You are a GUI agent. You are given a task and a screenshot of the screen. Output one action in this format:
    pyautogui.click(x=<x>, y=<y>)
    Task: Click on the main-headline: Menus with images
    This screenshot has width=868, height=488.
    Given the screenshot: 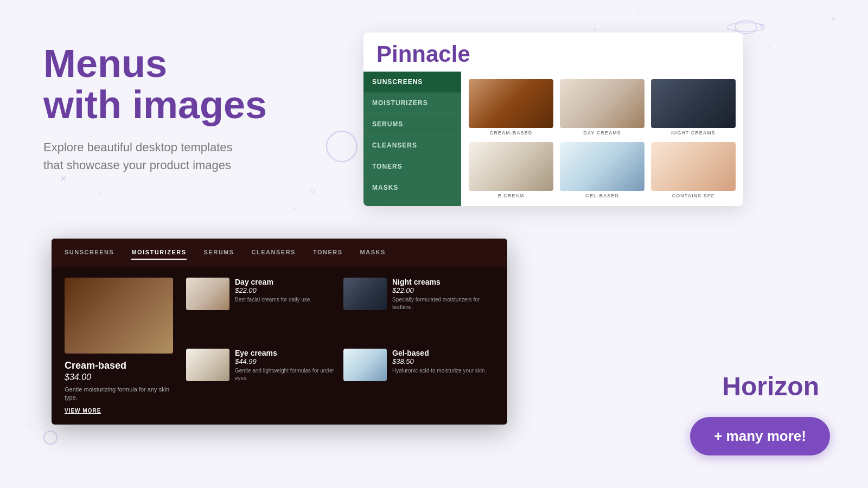 What is the action you would take?
    pyautogui.click(x=190, y=85)
    